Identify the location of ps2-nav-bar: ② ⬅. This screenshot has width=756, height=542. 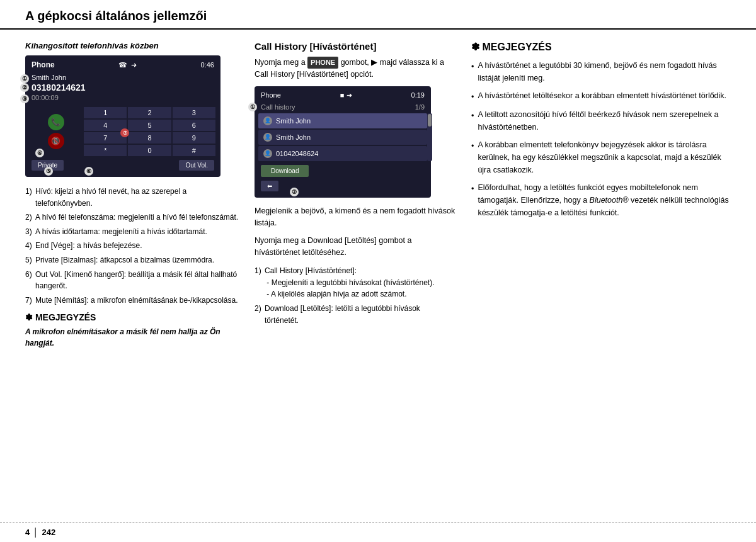
(343, 186).